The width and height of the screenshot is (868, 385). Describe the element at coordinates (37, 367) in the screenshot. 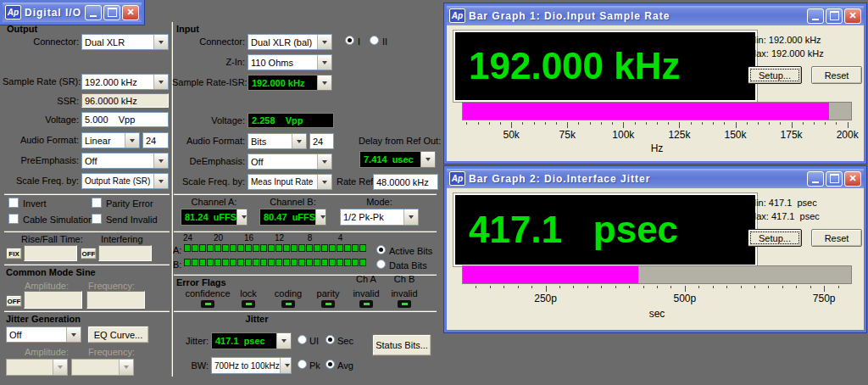

I see `jg-amplitude-select` at that location.